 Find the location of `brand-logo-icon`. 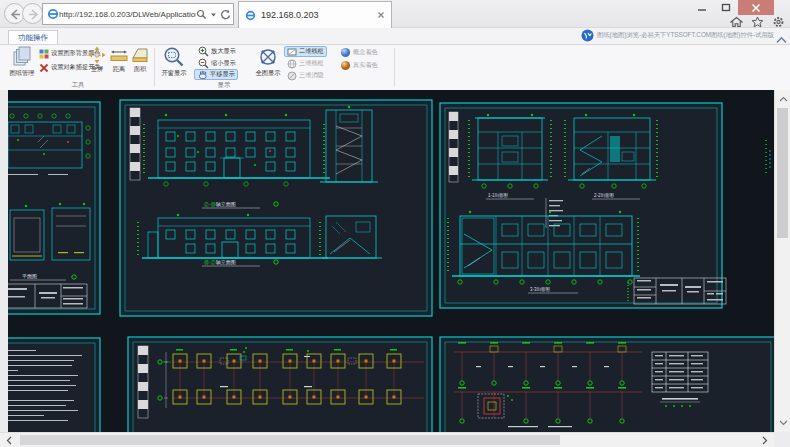

brand-logo-icon is located at coordinates (588, 36).